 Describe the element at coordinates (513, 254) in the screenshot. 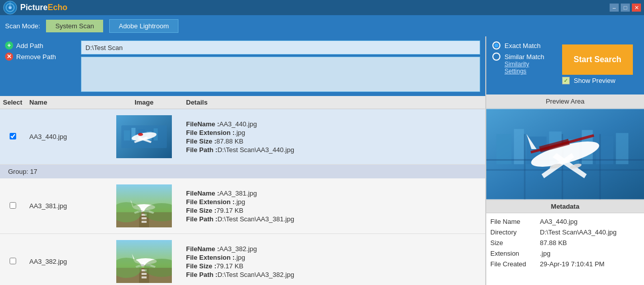

I see `meta-key-extension: Extension` at that location.